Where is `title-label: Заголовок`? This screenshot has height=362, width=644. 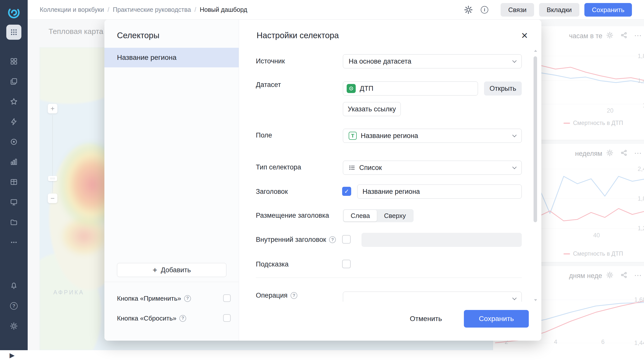
title-label: Заголовок is located at coordinates (272, 192).